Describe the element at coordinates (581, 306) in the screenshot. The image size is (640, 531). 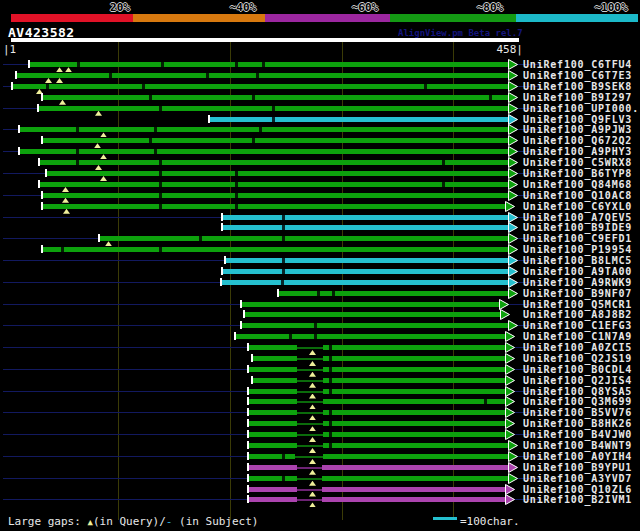
I see `hit-label: UniRef100_Q5MCR1` at that location.